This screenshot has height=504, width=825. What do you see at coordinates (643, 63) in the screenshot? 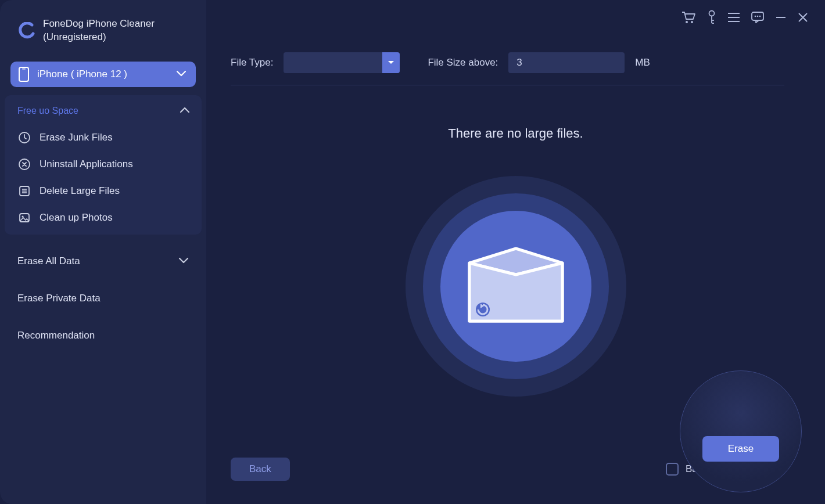
I see `file-size-unit: MB` at bounding box center [643, 63].